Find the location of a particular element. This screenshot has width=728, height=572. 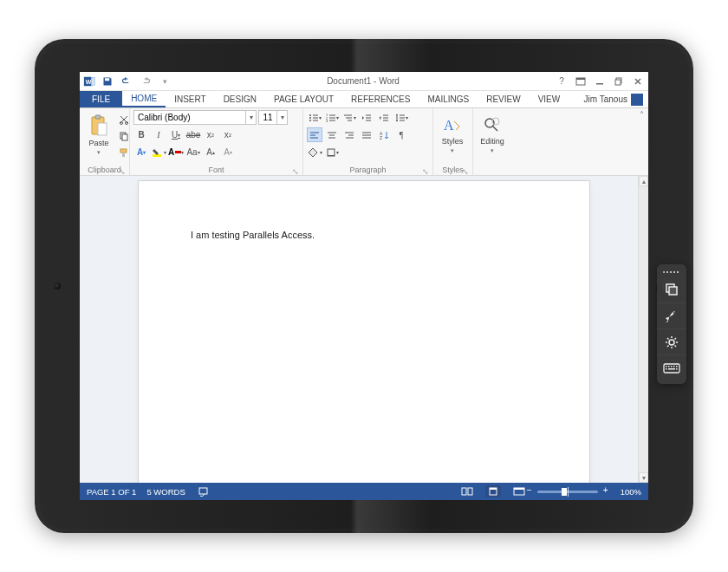

paragraph-launcher-icon: ⤡ is located at coordinates (426, 171).